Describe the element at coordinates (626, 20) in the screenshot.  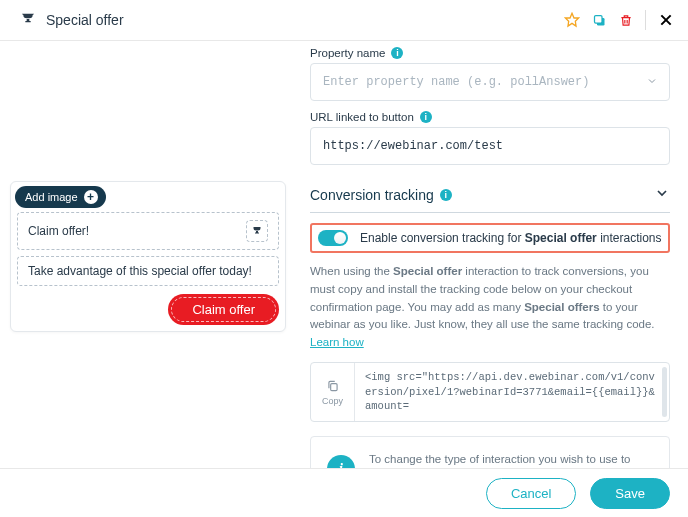
I see `delete-icon` at that location.